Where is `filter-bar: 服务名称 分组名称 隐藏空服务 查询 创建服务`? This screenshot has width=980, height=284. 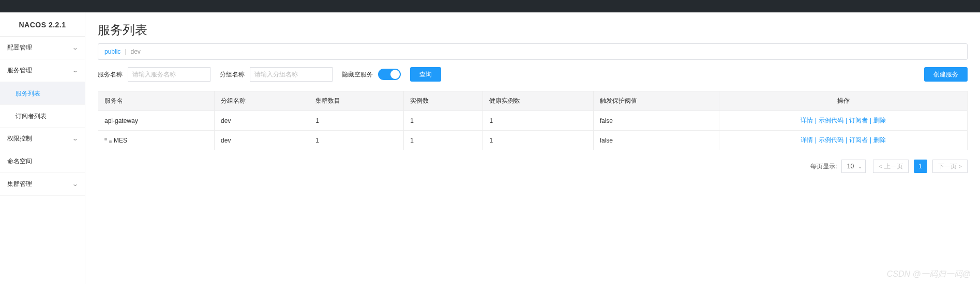 filter-bar: 服务名称 分组名称 隐藏空服务 查询 创建服务 is located at coordinates (533, 74).